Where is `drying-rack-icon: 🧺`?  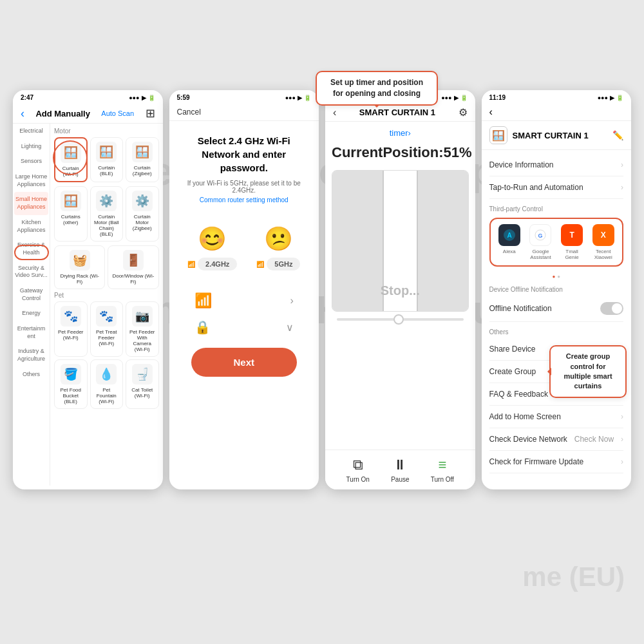 drying-rack-icon: 🧺 is located at coordinates (80, 260).